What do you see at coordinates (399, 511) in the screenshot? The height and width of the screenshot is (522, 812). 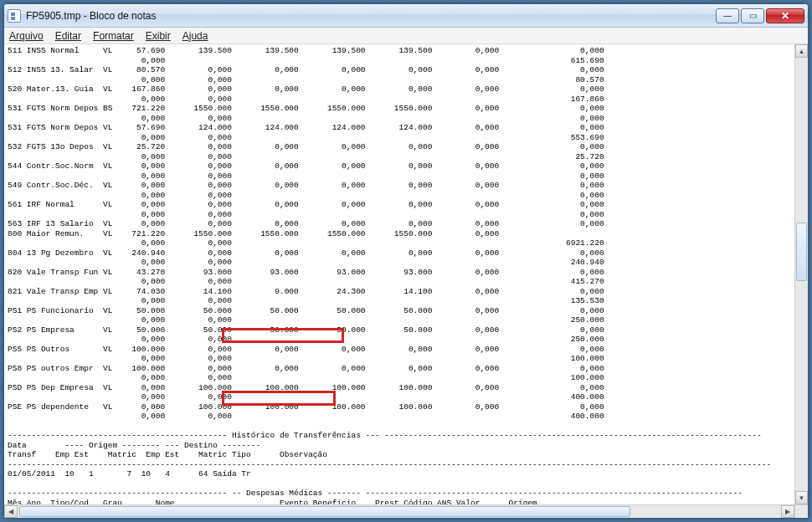 I see `horizontal-scrollbar: ◀ ▶` at bounding box center [399, 511].